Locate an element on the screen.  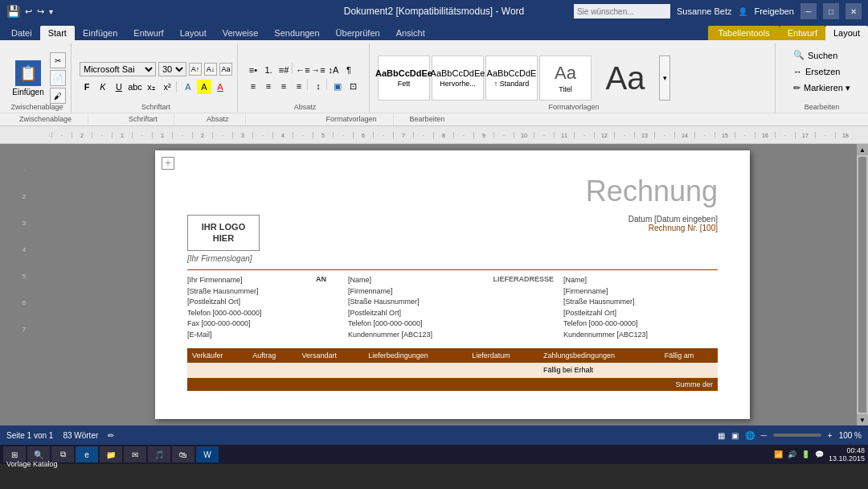
style-hervorhe: AaBbCcDdEe Hervorhe... is located at coordinates (458, 78).